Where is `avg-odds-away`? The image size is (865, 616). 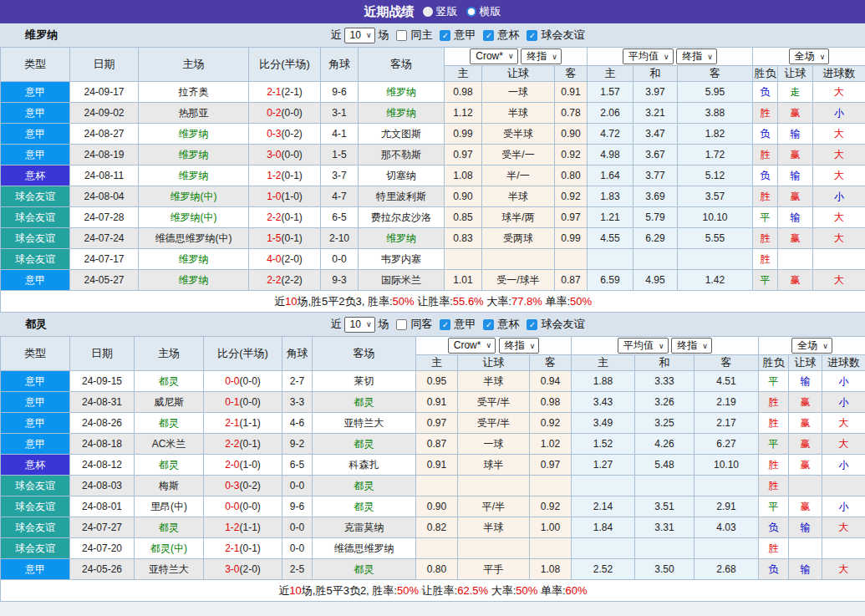
avg-odds-away is located at coordinates (727, 548).